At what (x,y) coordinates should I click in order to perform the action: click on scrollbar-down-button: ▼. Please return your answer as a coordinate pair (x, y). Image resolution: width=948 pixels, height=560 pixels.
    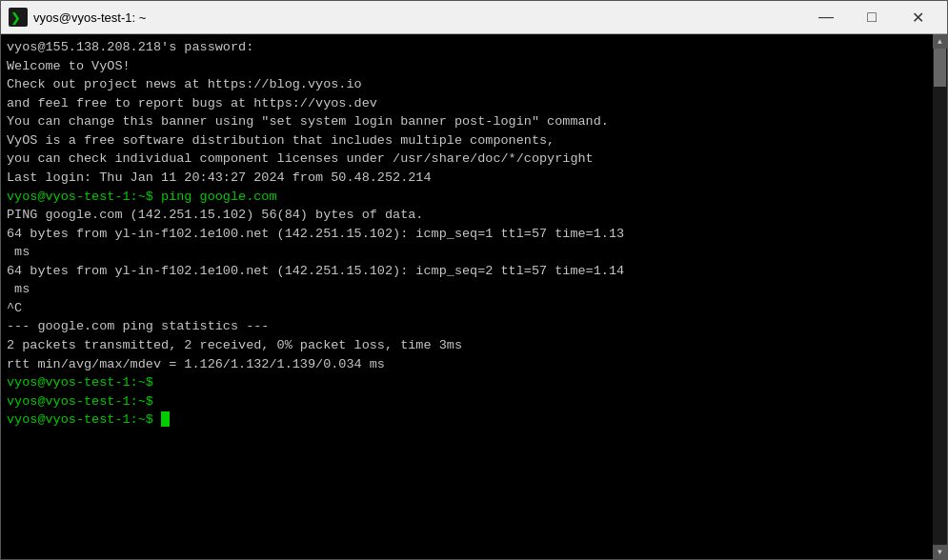
    Looking at the image, I should click on (939, 552).